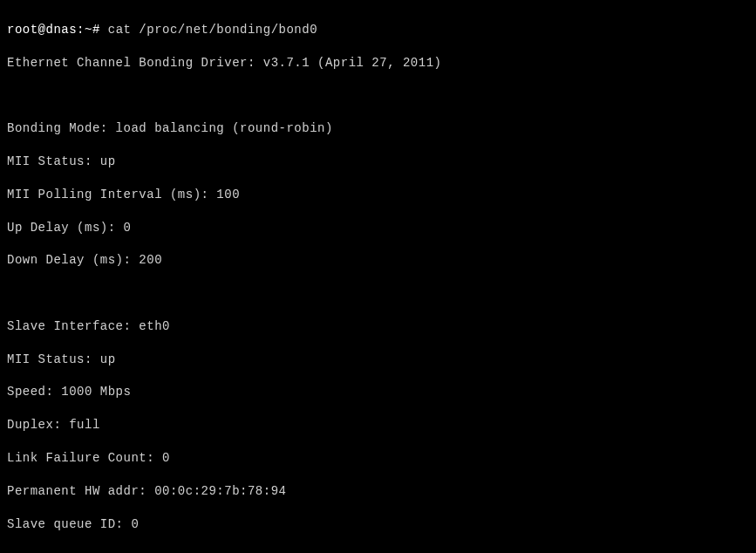 The width and height of the screenshot is (756, 553). Describe the element at coordinates (378, 195) in the screenshot. I see `mii-polling: MII Polling Interval (ms): 100` at that location.